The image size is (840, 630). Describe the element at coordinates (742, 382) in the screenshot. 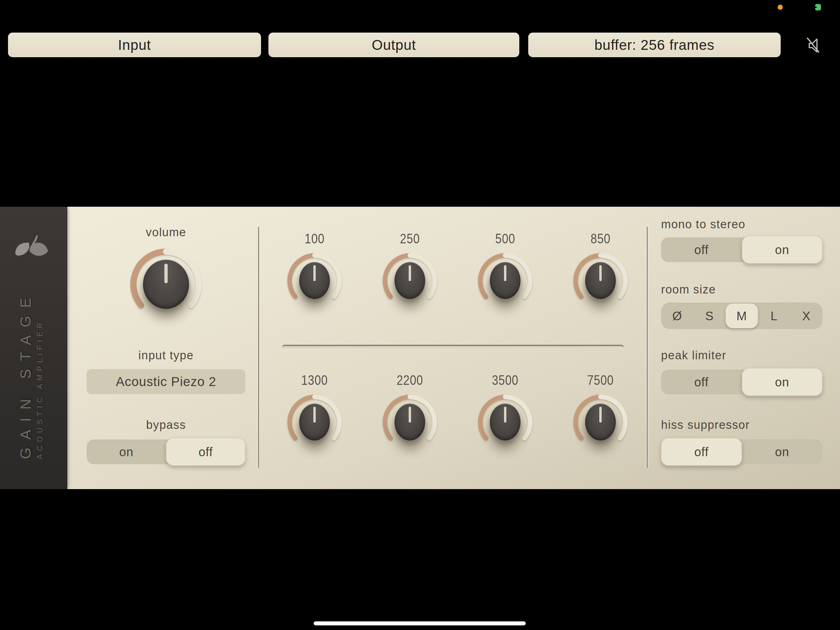

I see `peak-limiter-toggle: off on` at that location.